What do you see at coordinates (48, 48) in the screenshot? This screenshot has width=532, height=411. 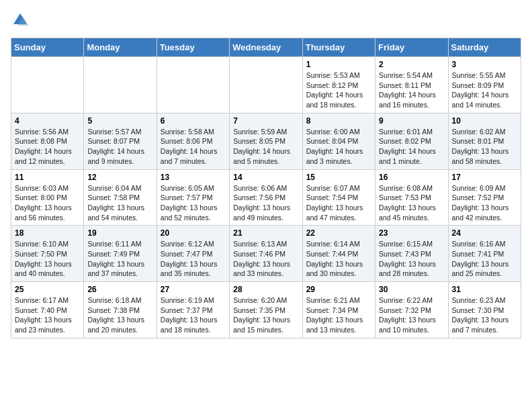 I see `weekday-header-sunday: Sunday` at bounding box center [48, 48].